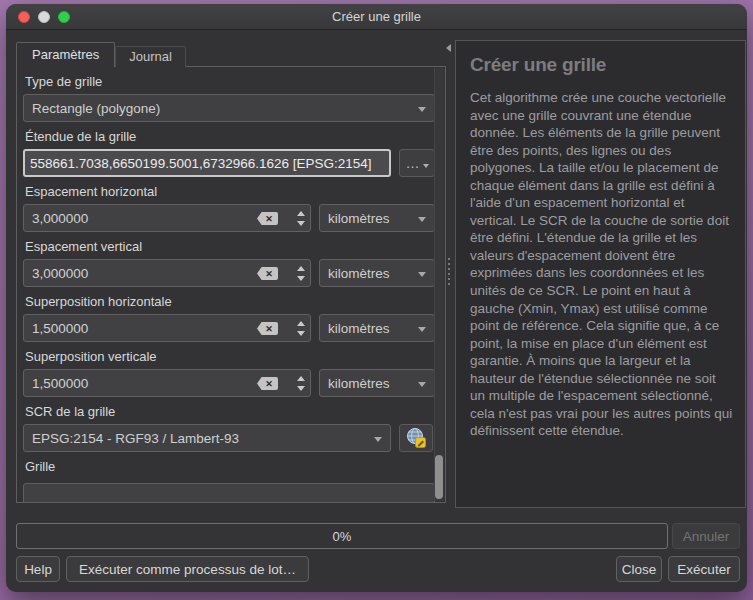 Image resolution: width=753 pixels, height=600 pixels. Describe the element at coordinates (230, 412) in the screenshot. I see `crs-label: SCR de la grille` at that location.